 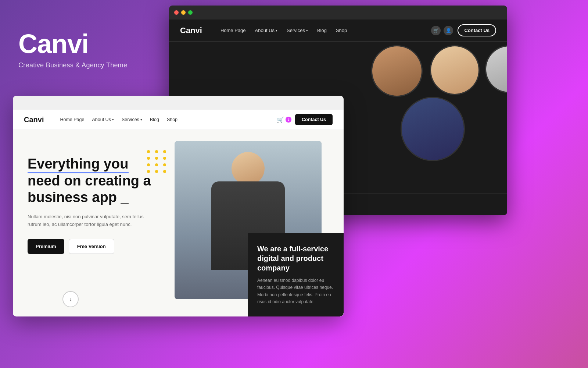 I want to click on cart-icon: 🛒, so click(x=436, y=31).